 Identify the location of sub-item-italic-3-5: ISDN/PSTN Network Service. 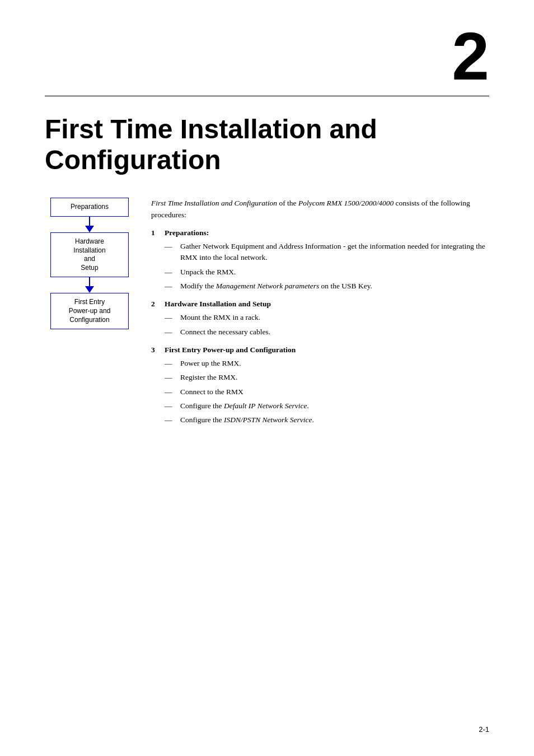
(268, 420).